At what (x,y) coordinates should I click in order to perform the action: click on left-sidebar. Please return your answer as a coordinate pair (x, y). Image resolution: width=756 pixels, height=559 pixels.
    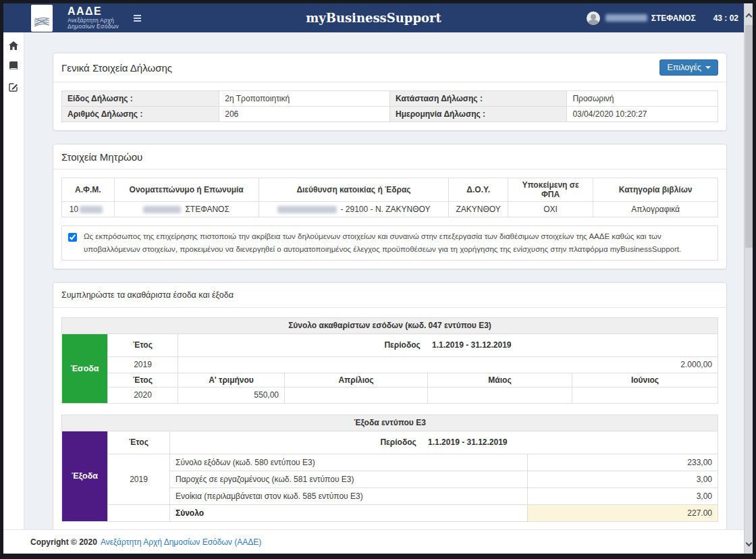
    Looking at the image, I should click on (14, 281).